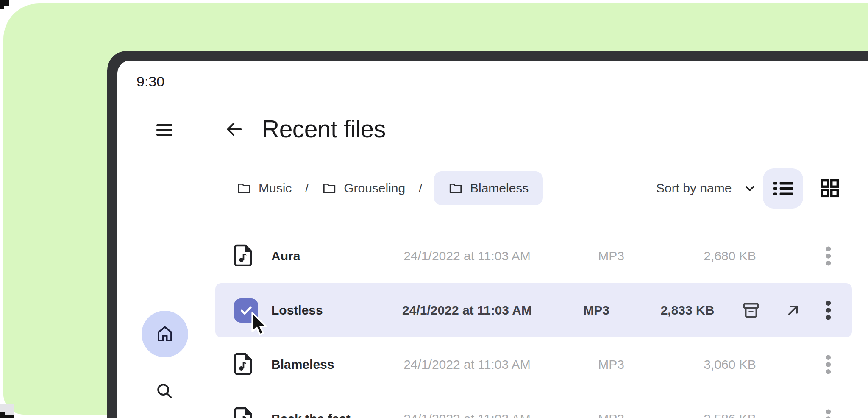  What do you see at coordinates (264, 188) in the screenshot?
I see `breadcrumb-item: Music` at bounding box center [264, 188].